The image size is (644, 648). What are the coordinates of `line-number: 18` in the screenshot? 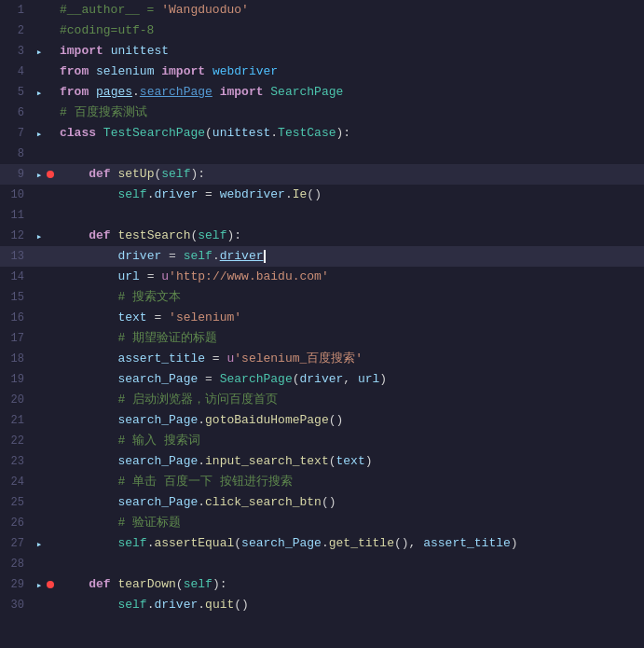 It's located at (17, 359).